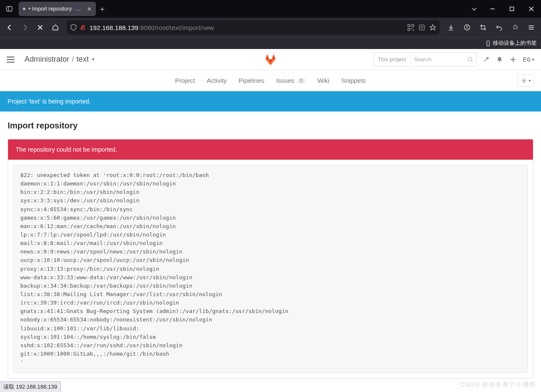  What do you see at coordinates (513, 60) in the screenshot?
I see `create-new-button` at bounding box center [513, 60].